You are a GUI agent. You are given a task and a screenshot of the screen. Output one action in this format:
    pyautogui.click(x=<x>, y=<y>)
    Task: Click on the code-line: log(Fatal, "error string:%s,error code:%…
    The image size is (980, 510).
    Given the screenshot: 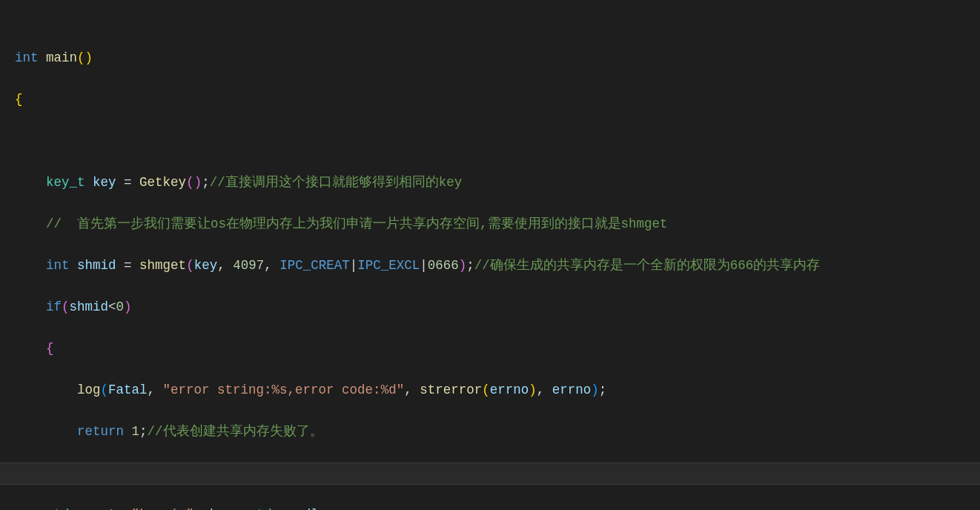 What is the action you would take?
    pyautogui.click(x=497, y=390)
    